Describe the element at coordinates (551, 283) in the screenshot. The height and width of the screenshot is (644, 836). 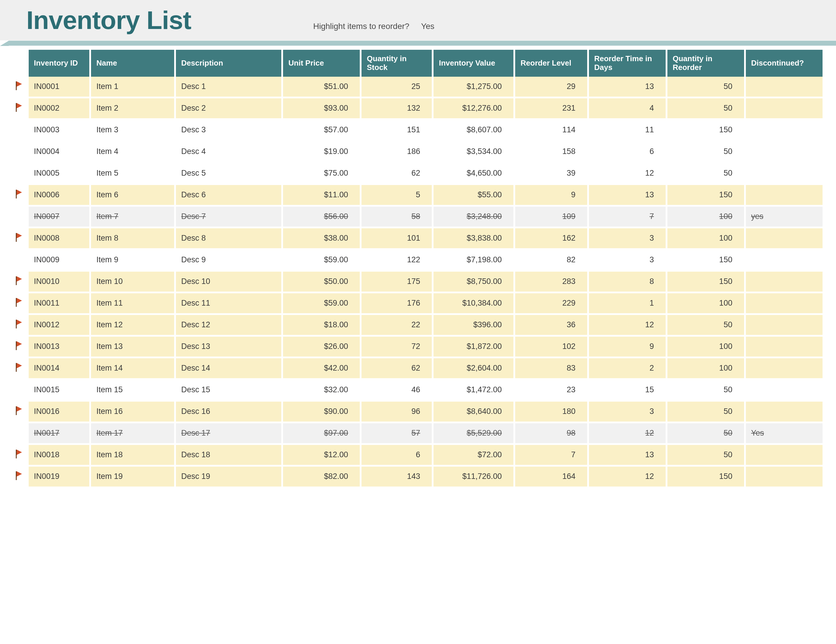
I see `cell-reorder: 283` at that location.